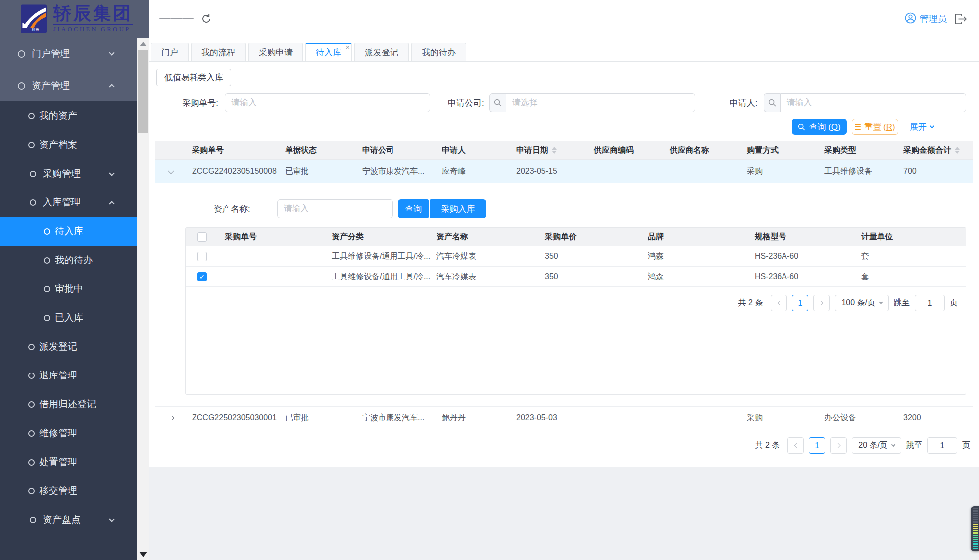 The image size is (979, 560). What do you see at coordinates (69, 260) in the screenshot?
I see `sidebar-item-my-todo: 我的待办` at bounding box center [69, 260].